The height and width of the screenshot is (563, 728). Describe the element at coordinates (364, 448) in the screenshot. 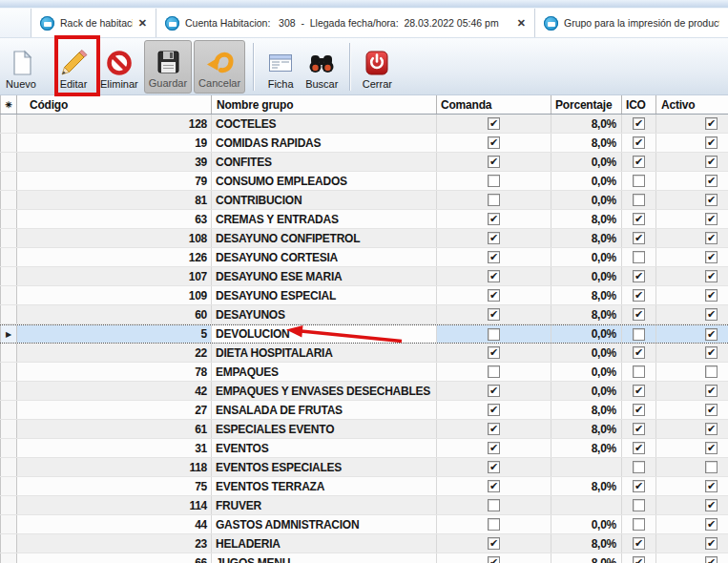

I see `table-row: 31EVENTOS✔8,0%✔✔` at that location.